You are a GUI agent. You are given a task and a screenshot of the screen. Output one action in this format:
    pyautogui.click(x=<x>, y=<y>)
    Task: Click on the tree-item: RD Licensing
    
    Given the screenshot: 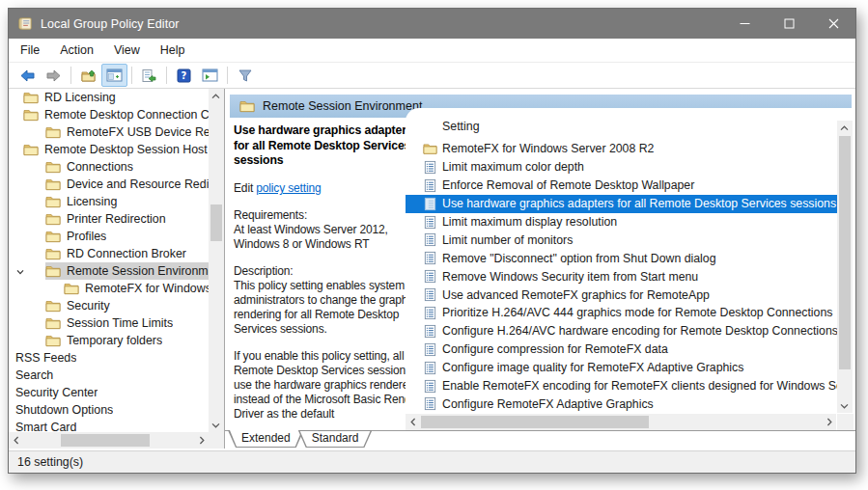 What is the action you would take?
    pyautogui.click(x=108, y=97)
    